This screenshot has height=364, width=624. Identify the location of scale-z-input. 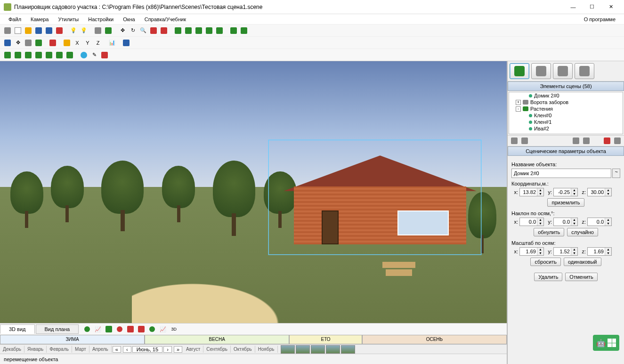
(596, 251).